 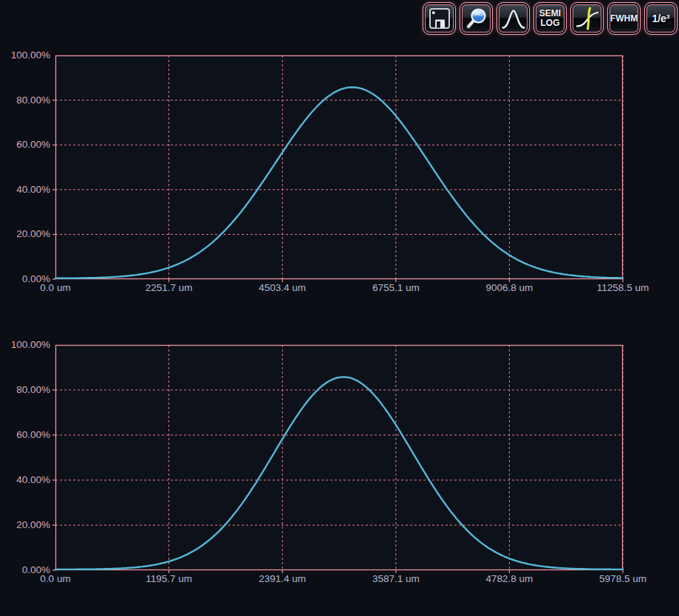 What do you see at coordinates (550, 18) in the screenshot?
I see `semilog-button: SEMI LOG` at bounding box center [550, 18].